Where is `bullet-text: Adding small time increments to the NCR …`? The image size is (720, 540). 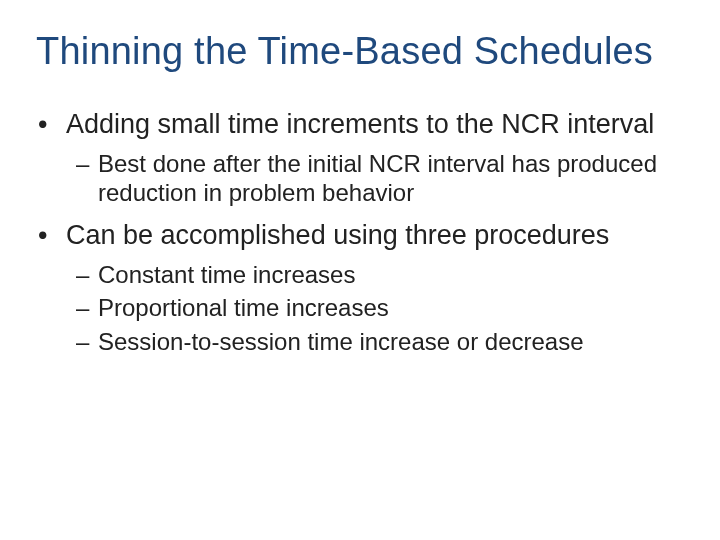
bullet-text: Adding small time increments to the NCR … is located at coordinates (375, 124).